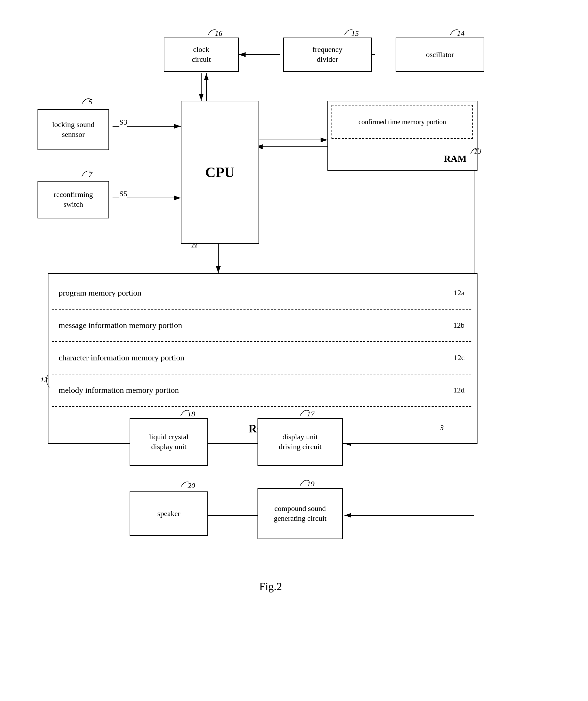 The image size is (588, 701). What do you see at coordinates (459, 326) in the screenshot?
I see `message-info-ref: 12b` at bounding box center [459, 326].